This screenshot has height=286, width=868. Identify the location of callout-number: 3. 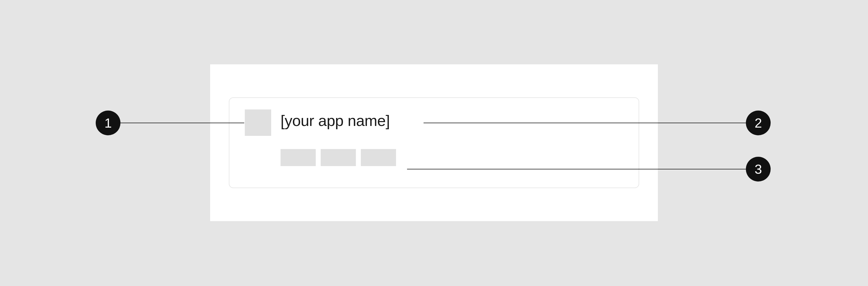
(758, 169).